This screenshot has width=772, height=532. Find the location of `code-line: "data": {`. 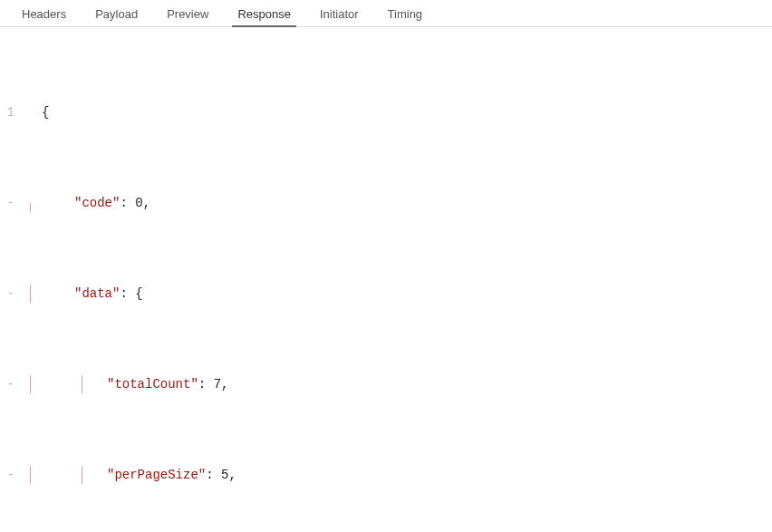

code-line: "data": { is located at coordinates (407, 294).